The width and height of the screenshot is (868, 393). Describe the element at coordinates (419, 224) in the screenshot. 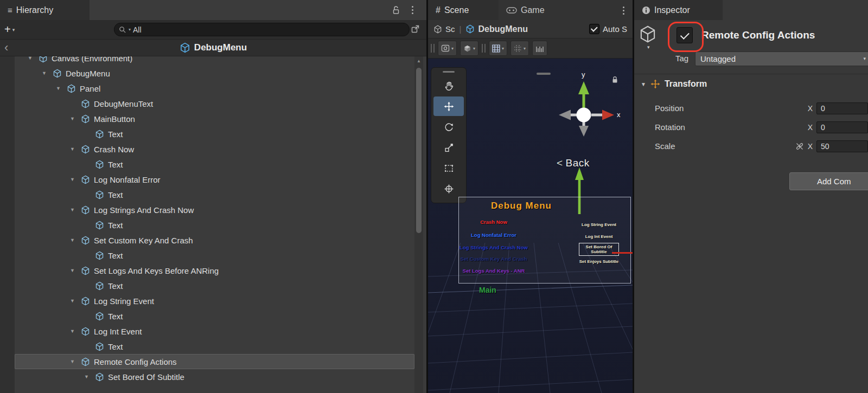

I see `hierarchy-scrollbar: ▲` at that location.